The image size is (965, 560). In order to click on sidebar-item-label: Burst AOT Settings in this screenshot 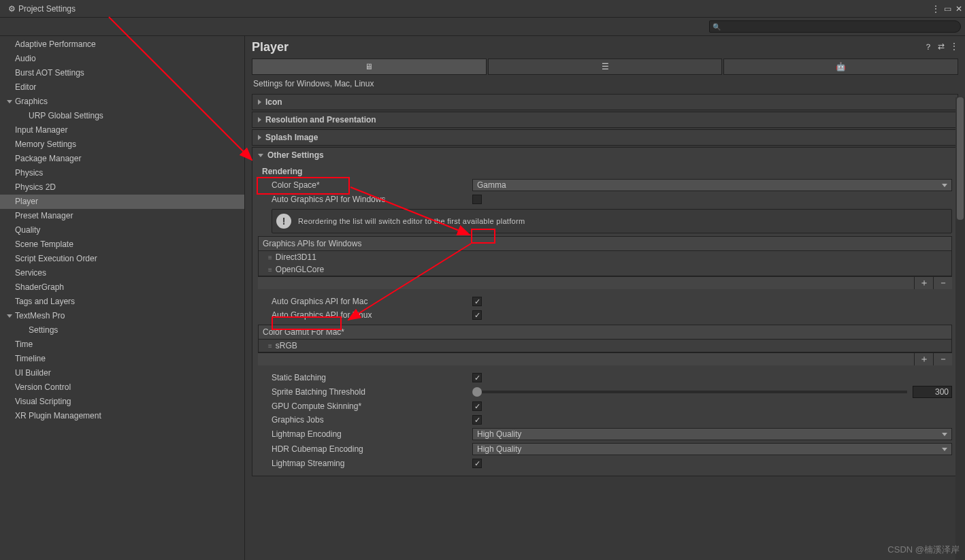, I will do `click(50, 73)`.